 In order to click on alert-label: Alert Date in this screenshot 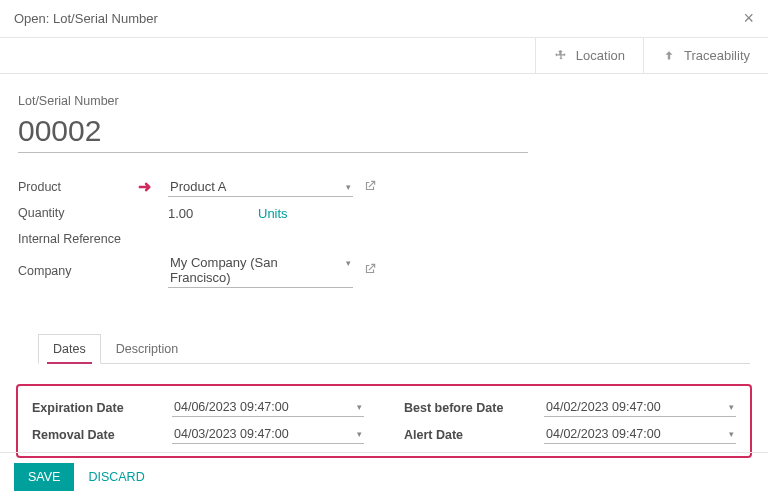, I will do `click(474, 435)`.